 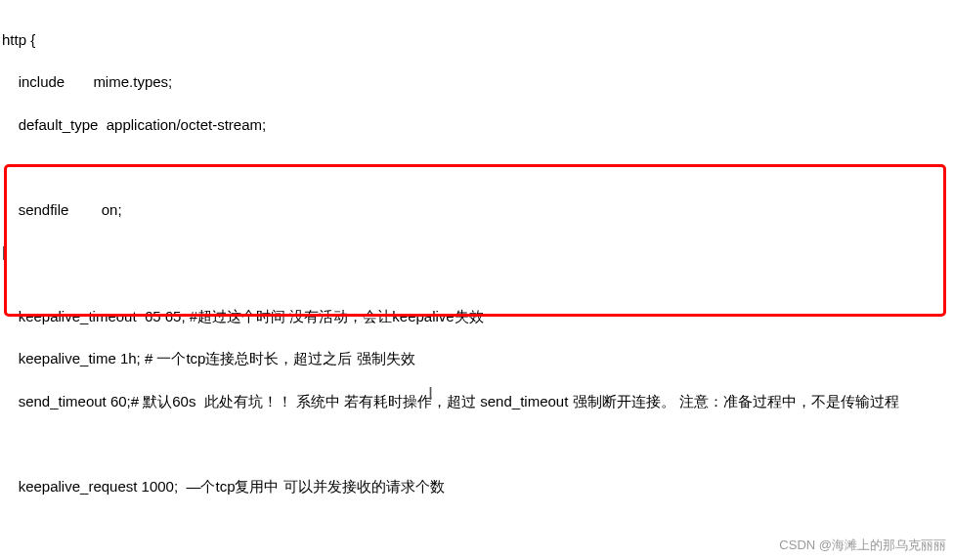 I want to click on code-line: http {, so click(x=477, y=40).